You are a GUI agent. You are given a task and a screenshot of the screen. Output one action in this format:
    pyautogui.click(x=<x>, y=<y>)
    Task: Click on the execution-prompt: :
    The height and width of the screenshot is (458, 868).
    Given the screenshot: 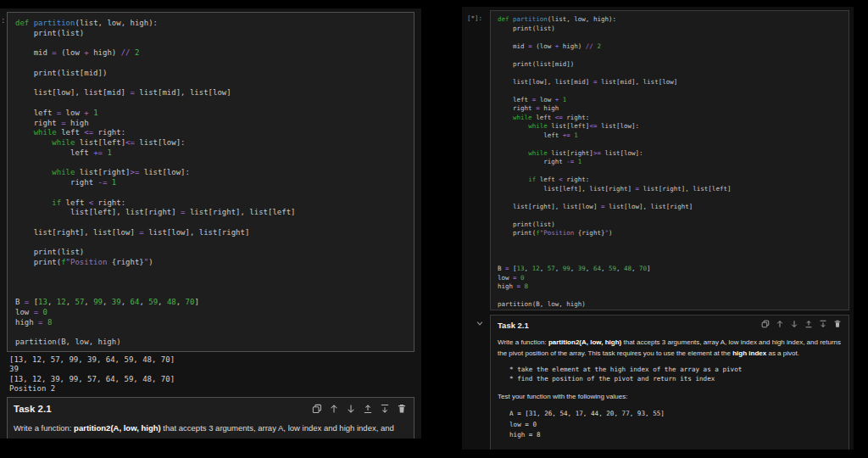 What is the action you would take?
    pyautogui.click(x=3, y=20)
    